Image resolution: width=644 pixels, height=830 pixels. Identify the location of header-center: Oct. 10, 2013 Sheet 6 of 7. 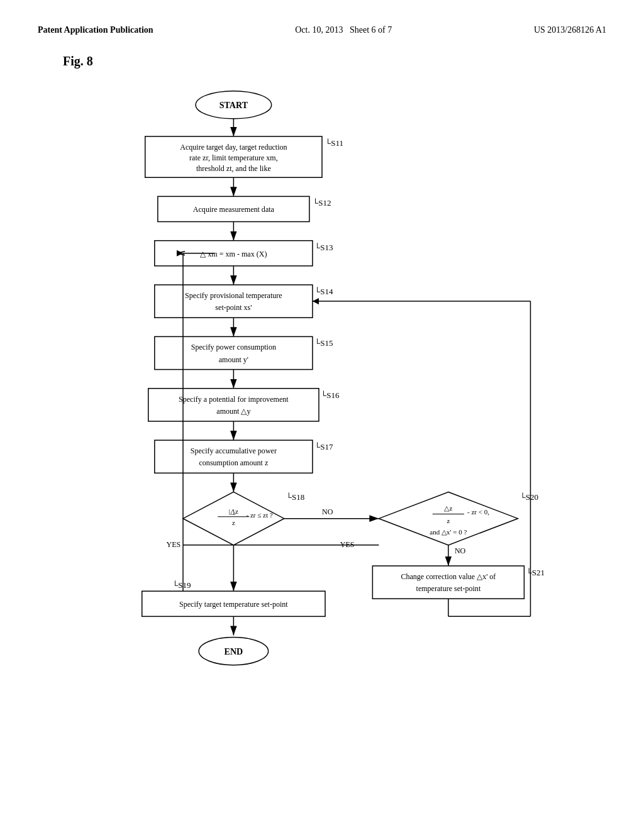
(343, 30).